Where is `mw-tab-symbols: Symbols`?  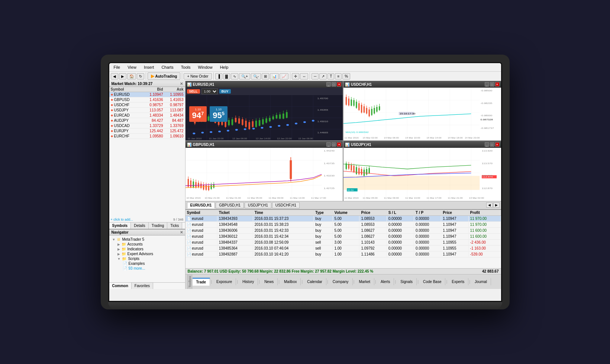 mw-tab-symbols: Symbols is located at coordinates (120, 226).